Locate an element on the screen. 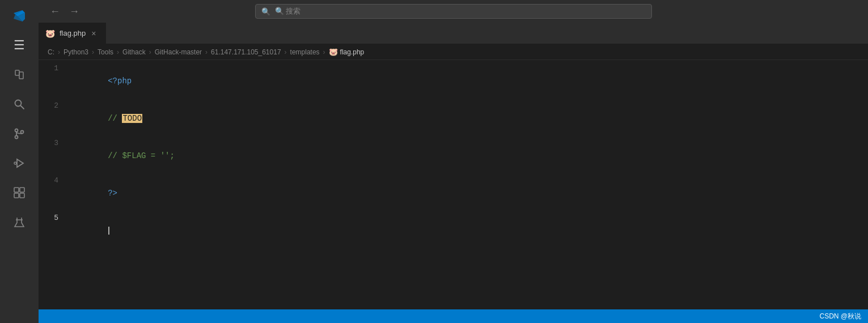 The width and height of the screenshot is (868, 323). comment-line-3: // $FLAG = ''; is located at coordinates (141, 156).